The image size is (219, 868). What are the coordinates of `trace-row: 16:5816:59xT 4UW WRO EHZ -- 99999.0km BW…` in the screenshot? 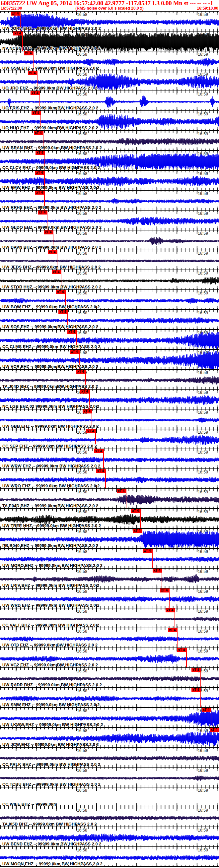 It's located at (109, 478).